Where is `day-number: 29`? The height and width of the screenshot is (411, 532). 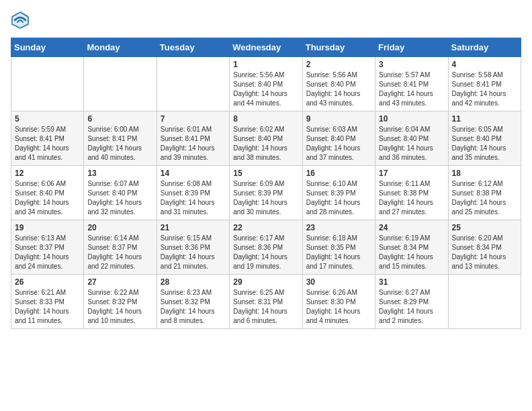 day-number: 29 is located at coordinates (266, 282).